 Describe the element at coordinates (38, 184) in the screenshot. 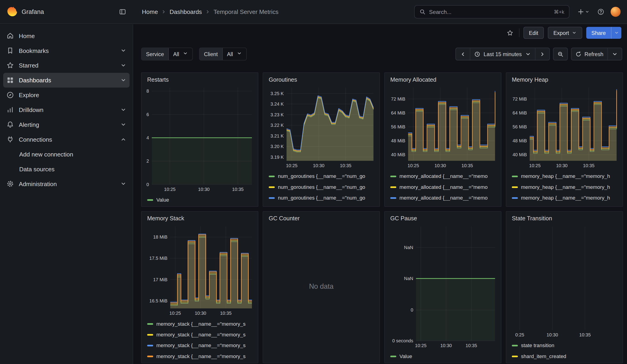

I see `sidebar-item-label: Administration` at that location.